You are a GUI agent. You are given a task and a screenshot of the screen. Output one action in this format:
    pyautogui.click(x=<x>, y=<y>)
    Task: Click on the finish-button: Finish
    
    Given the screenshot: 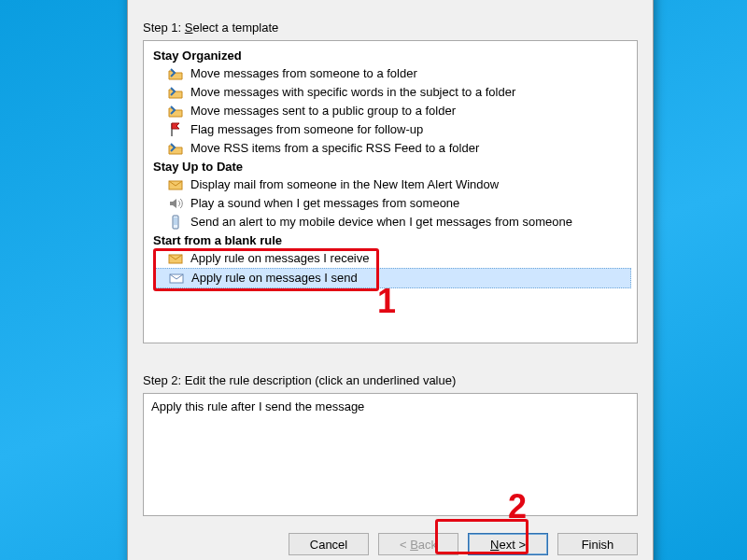 What is the action you would take?
    pyautogui.click(x=598, y=544)
    